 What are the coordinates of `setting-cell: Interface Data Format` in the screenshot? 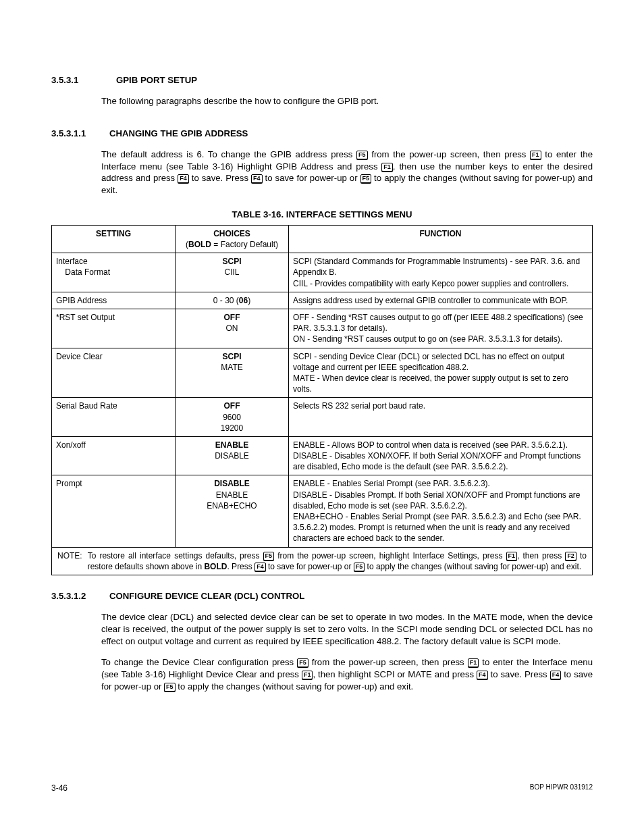 It's located at (113, 273).